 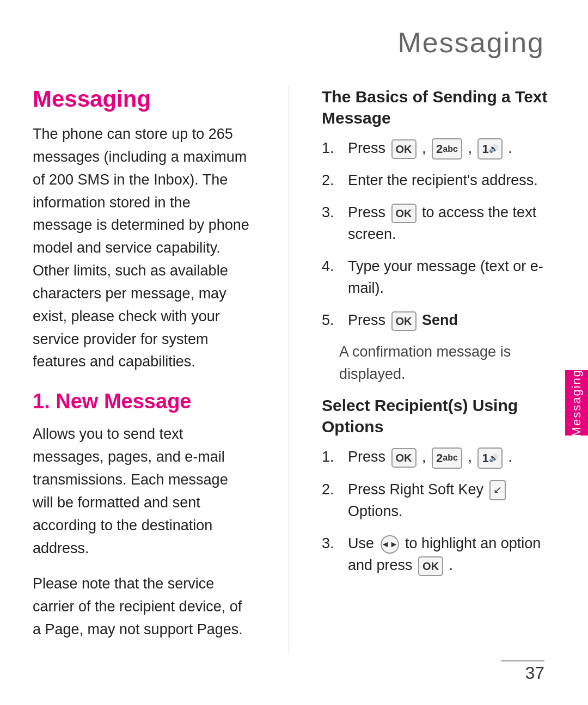 I want to click on 1-key-1: 1🔊, so click(x=490, y=149).